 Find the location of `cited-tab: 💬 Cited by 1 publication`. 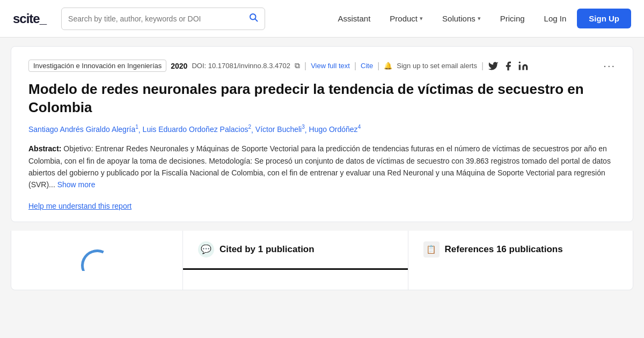

cited-tab: 💬 Cited by 1 publication is located at coordinates (295, 250).